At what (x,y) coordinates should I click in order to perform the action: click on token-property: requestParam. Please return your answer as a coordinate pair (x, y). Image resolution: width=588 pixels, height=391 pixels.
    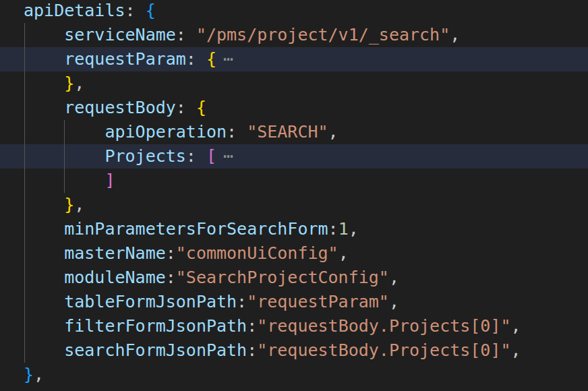
    Looking at the image, I should click on (125, 59).